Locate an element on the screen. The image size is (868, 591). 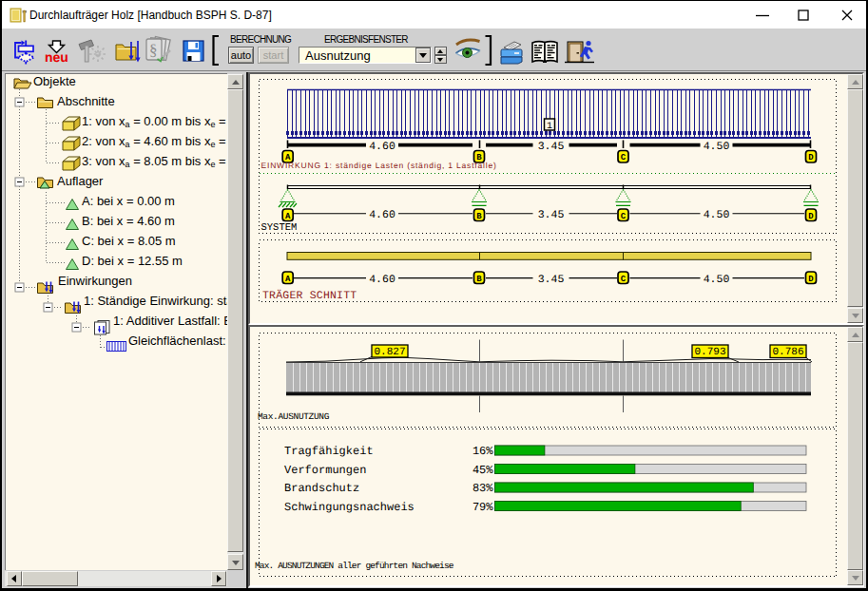
svg-text: Max.AUSNUTZUNG is located at coordinates (294, 416).